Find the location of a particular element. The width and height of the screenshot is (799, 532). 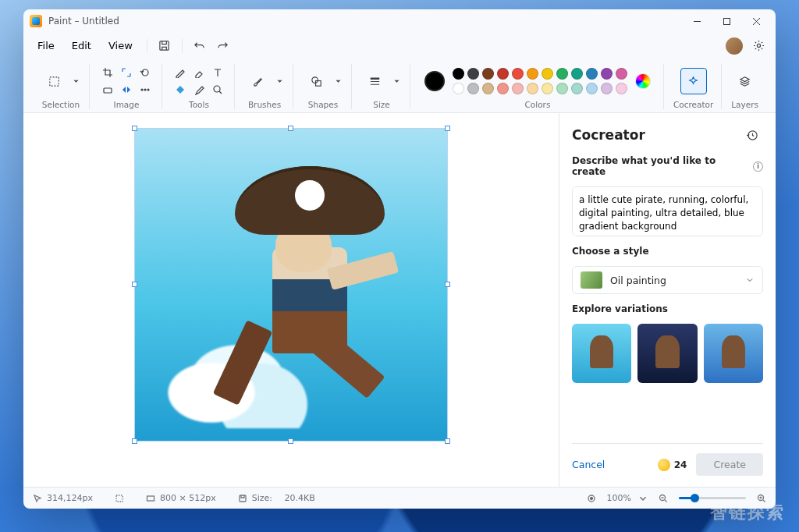

selection-icon is located at coordinates (119, 498).